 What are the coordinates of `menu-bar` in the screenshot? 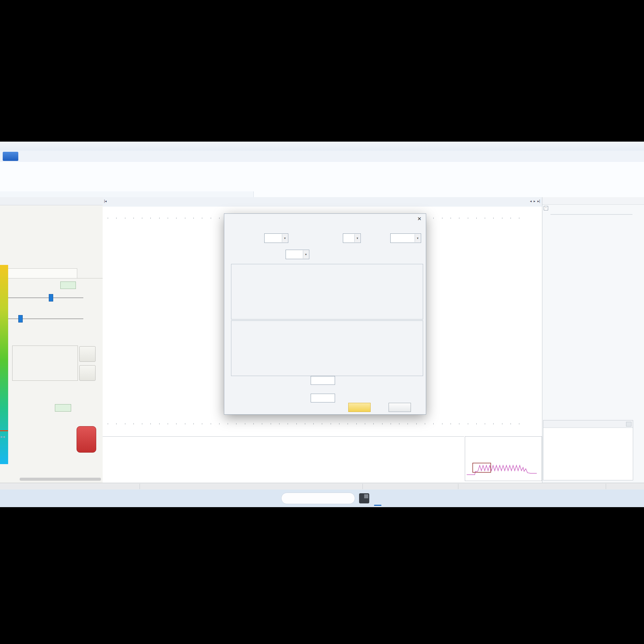 It's located at (322, 157).